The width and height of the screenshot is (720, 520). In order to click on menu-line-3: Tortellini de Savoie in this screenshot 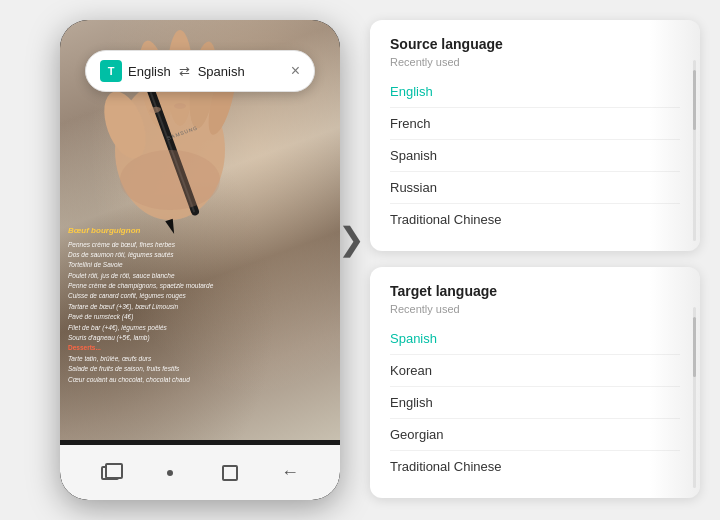, I will do `click(200, 265)`.